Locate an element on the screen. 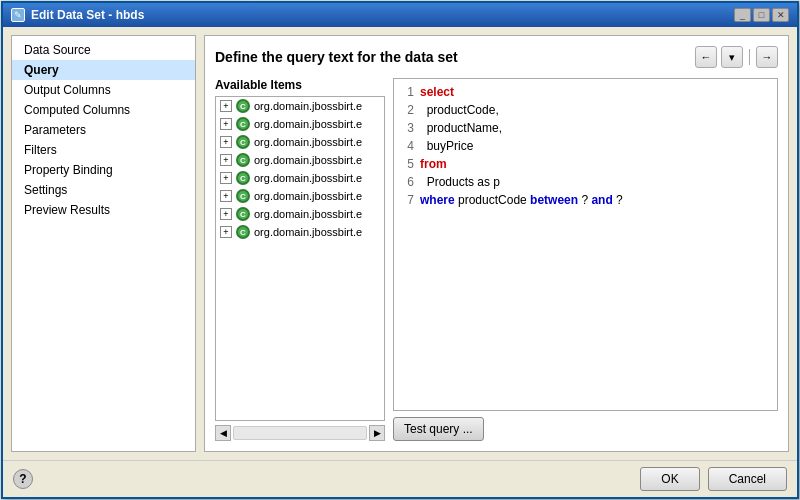 The height and width of the screenshot is (500, 800). content-title: Define the query text for the data set is located at coordinates (336, 57).